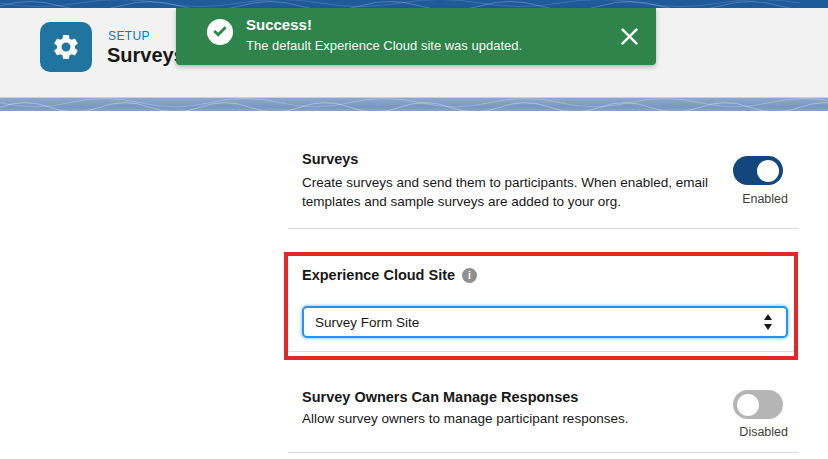  What do you see at coordinates (66, 47) in the screenshot?
I see `setup-icon-tile` at bounding box center [66, 47].